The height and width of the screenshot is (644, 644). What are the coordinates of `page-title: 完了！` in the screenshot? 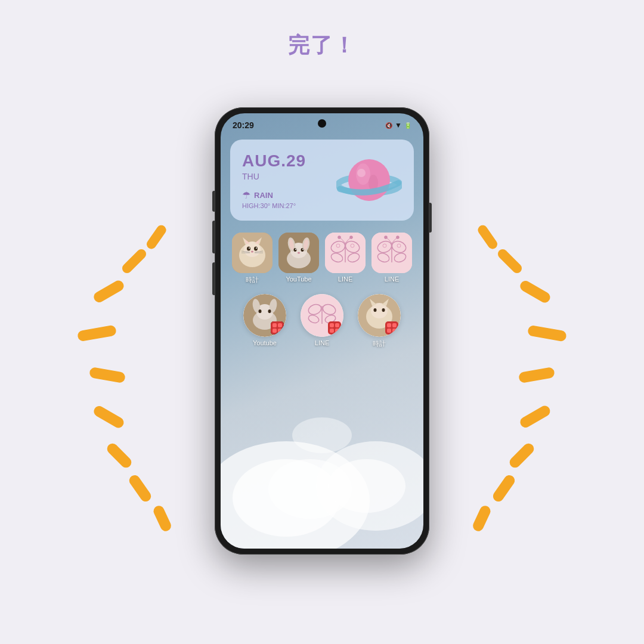 It's located at (322, 45).